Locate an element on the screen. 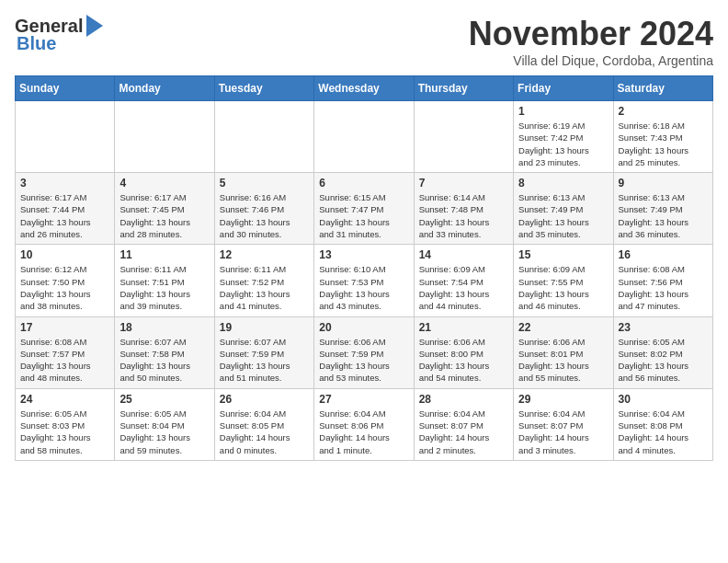 This screenshot has width=728, height=563. calendar-cell: 17Sunrise: 6:08 AM Sunset: 7:57 PM Dayli… is located at coordinates (65, 352).